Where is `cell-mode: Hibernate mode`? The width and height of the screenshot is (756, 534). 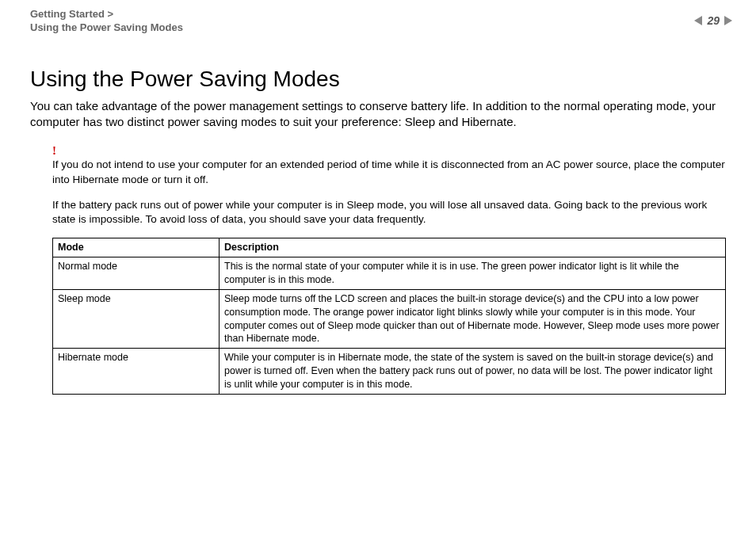 cell-mode: Hibernate mode is located at coordinates (136, 372).